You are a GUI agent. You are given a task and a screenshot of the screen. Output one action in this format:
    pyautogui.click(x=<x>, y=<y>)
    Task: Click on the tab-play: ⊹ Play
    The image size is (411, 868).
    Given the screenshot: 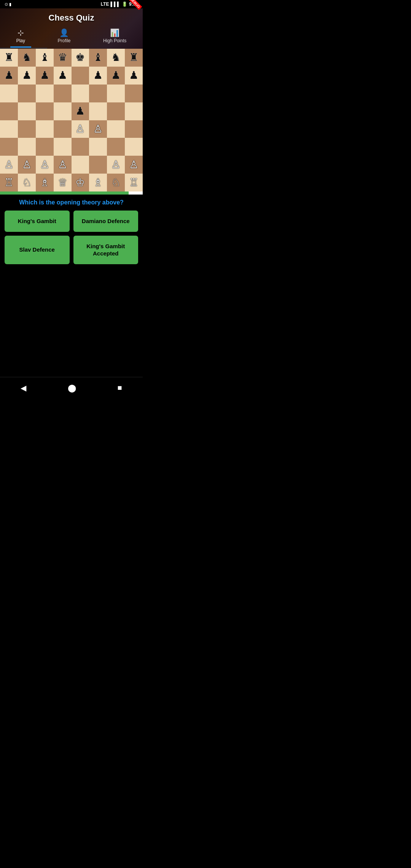 What is the action you would take?
    pyautogui.click(x=21, y=37)
    